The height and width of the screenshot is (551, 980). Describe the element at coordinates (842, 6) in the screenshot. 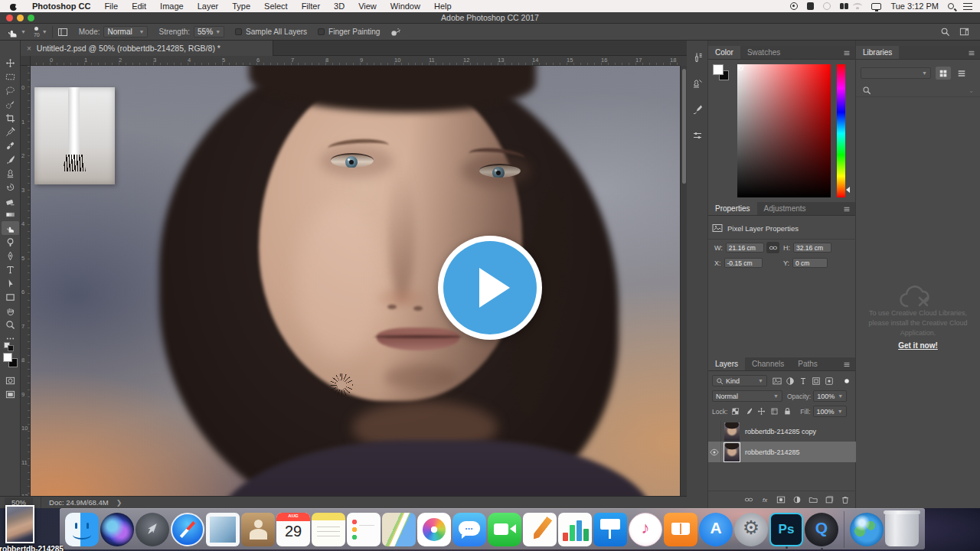

I see `binoculars-icon` at that location.